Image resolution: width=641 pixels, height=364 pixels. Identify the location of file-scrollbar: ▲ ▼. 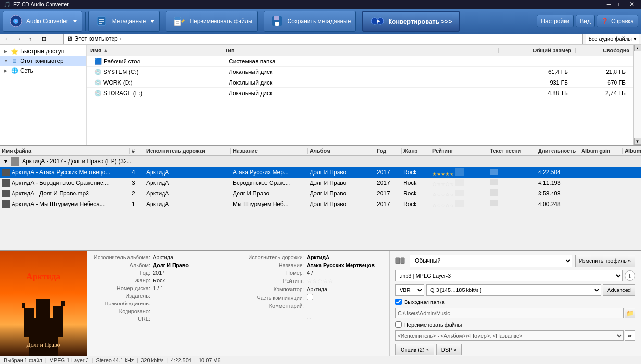
(637, 95).